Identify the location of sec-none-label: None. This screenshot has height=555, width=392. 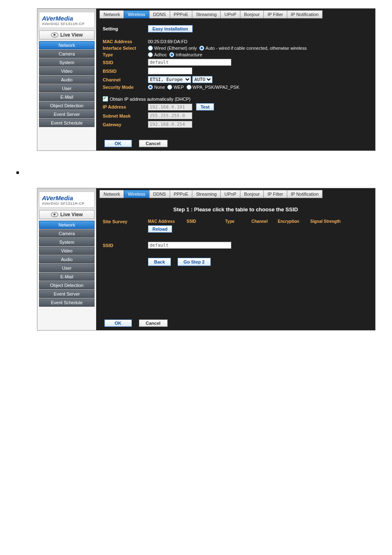
(159, 87).